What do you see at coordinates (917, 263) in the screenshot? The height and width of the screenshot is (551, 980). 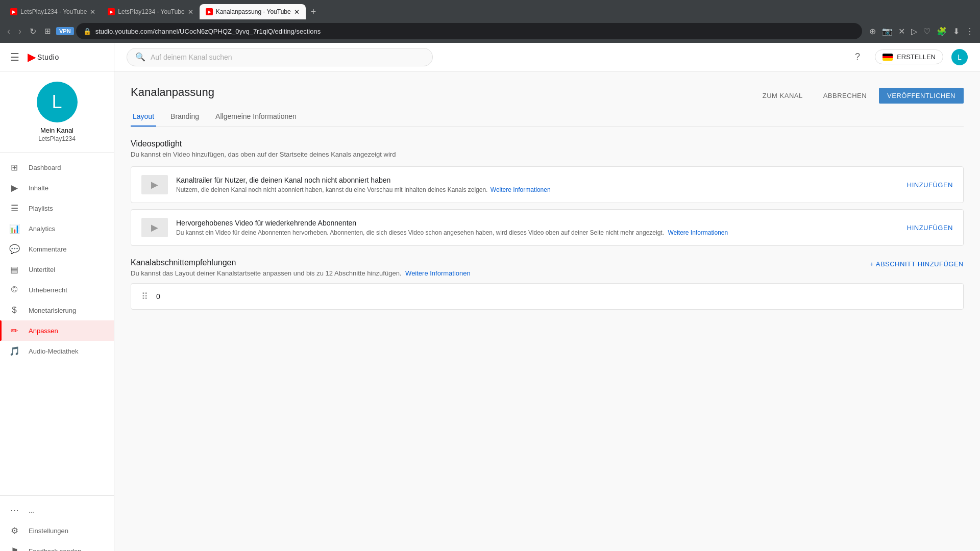 I see `abschnitt-hinzufugen-button: + ABSCHNITT HINZUFÜGEN` at bounding box center [917, 263].